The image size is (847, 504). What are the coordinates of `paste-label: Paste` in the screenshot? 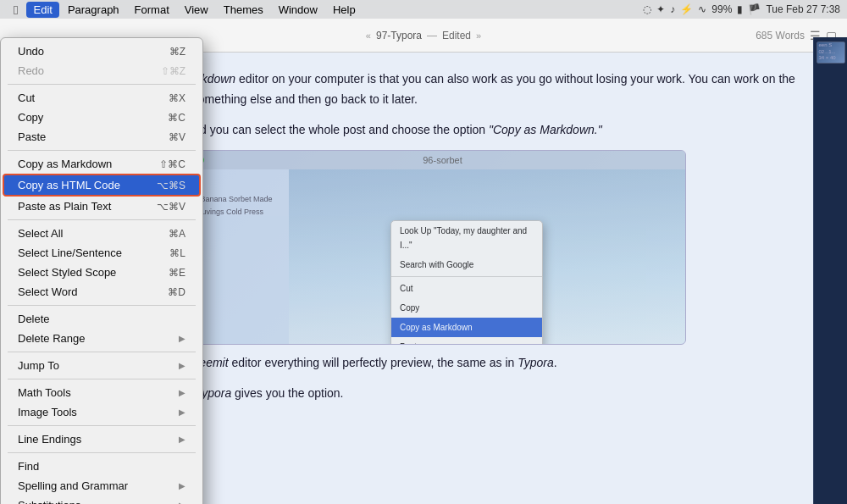 It's located at (93, 137).